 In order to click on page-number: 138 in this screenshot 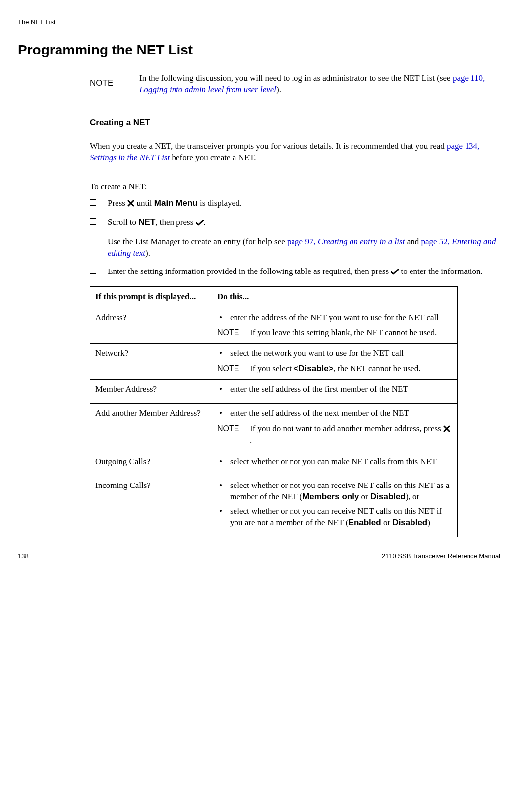, I will do `click(23, 556)`.